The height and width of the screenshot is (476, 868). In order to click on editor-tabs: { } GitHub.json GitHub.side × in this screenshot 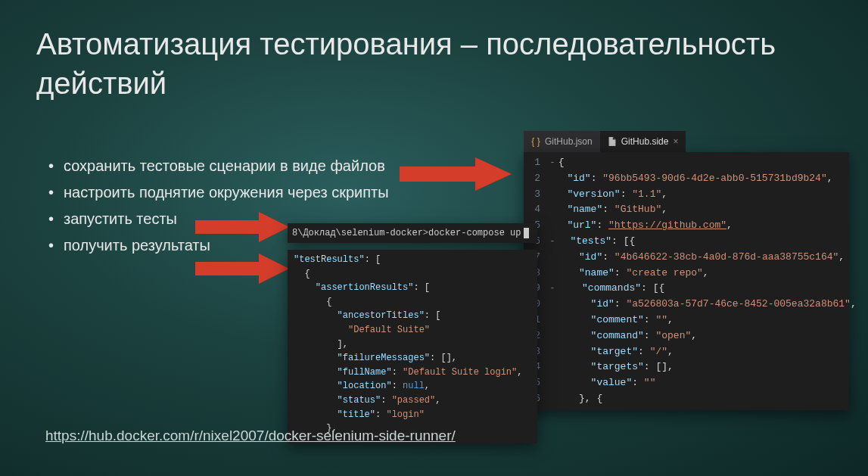, I will do `click(605, 142)`.